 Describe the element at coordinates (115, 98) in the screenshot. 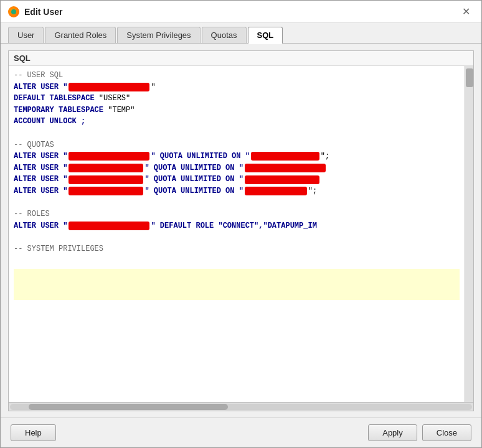

I see `str-users: "USERS"` at that location.